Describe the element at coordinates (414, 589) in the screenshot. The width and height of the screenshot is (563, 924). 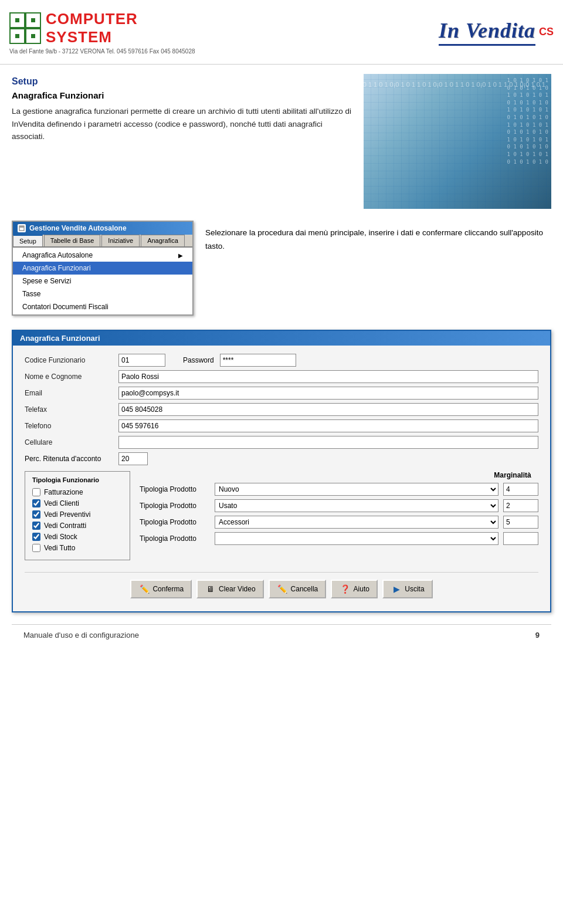
I see `uscita-label: Uscita` at that location.